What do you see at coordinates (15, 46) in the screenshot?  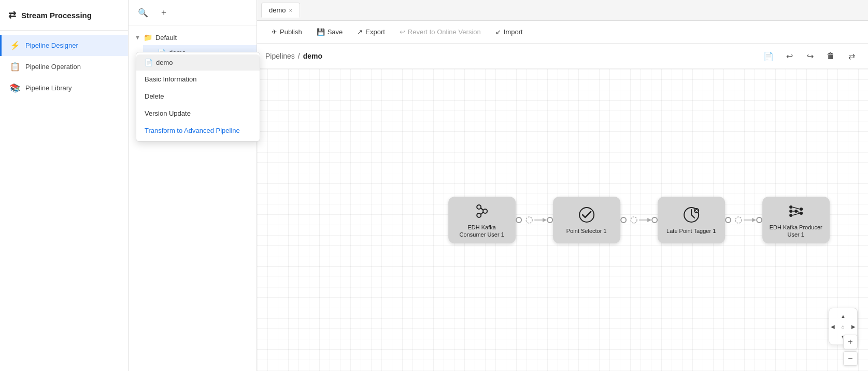 I see `pipeline-designer-icon: ⚡` at bounding box center [15, 46].